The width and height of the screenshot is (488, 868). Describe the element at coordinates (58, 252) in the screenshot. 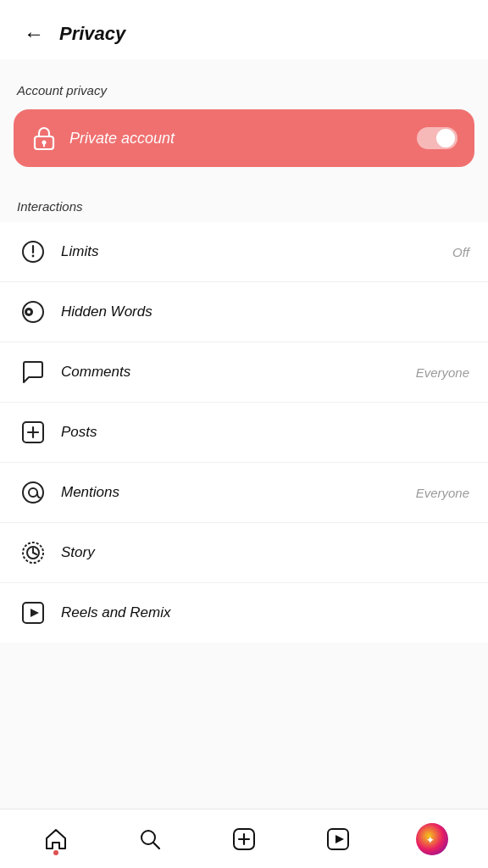

I see `menu-item-limits-left: Limits` at that location.